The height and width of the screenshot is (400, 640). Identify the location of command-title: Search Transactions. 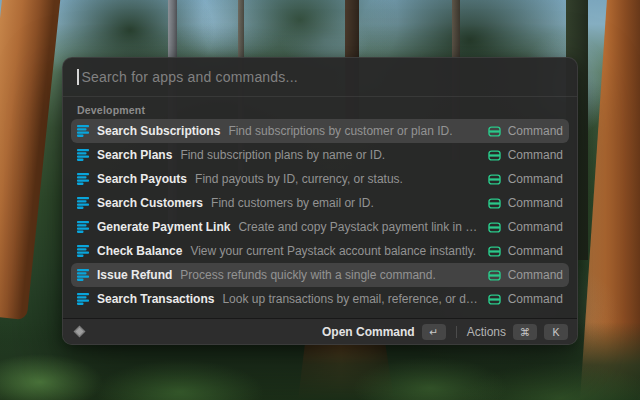
(156, 299).